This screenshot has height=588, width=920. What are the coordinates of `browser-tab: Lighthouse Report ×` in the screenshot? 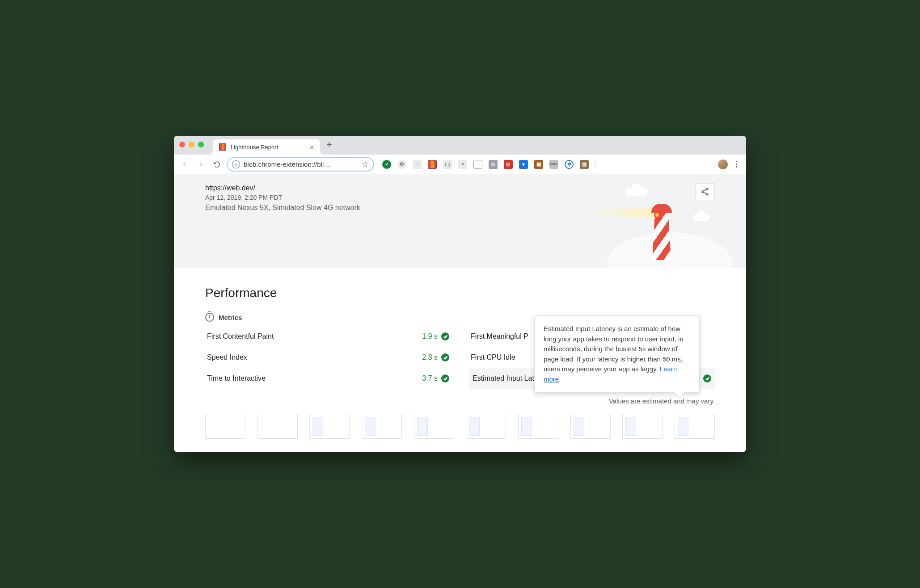 It's located at (266, 147).